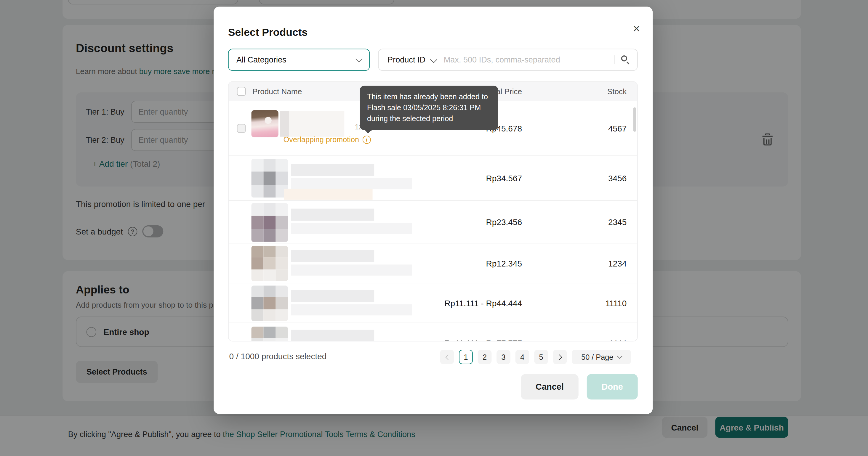  I want to click on table-row: Rp12.345 1234, so click(433, 263).